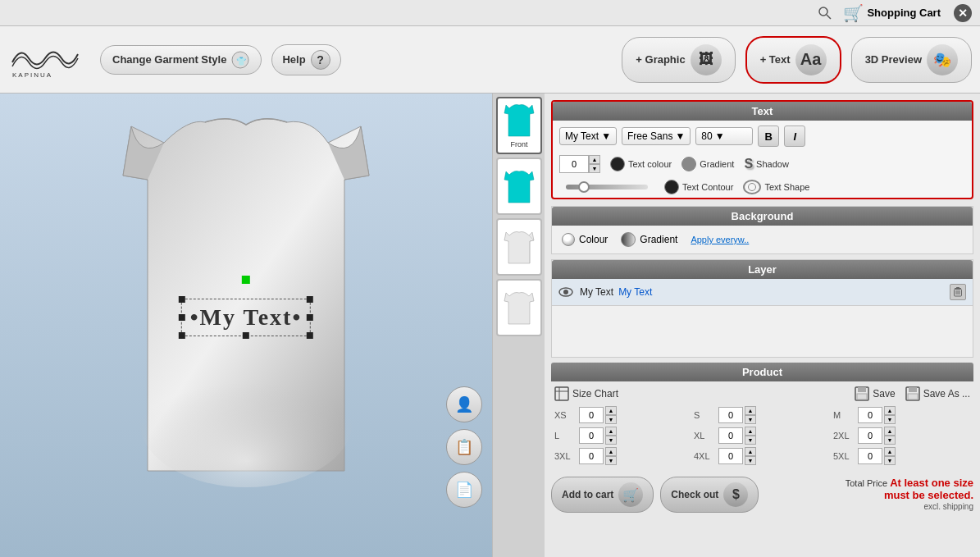 Image resolution: width=980 pixels, height=557 pixels. What do you see at coordinates (464, 490) in the screenshot?
I see `paste-icon-btn: 📄` at bounding box center [464, 490].